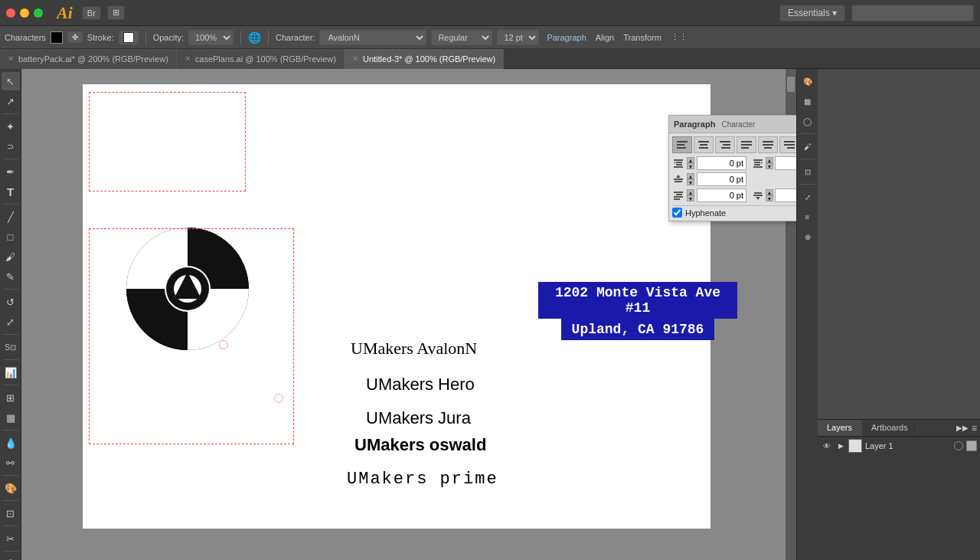  I want to click on layer-1-row: 👁 ▶ Layer 1, so click(899, 446).